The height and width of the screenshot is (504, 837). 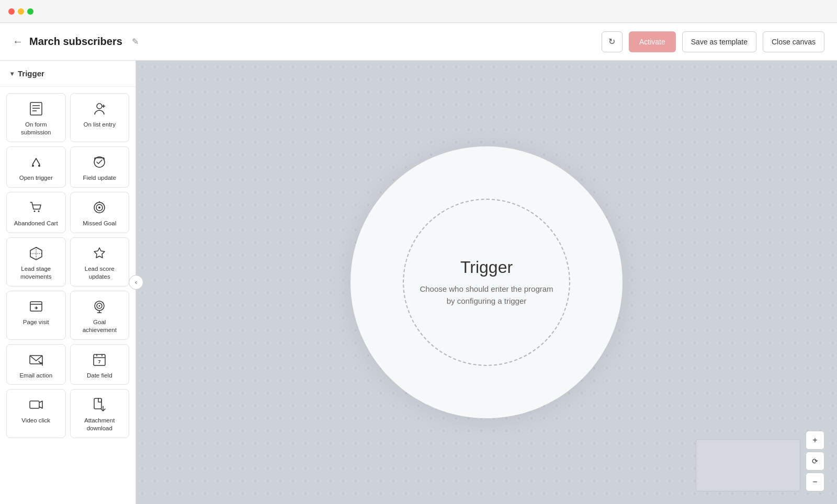 What do you see at coordinates (36, 118) in the screenshot?
I see `trigger-item-on-form-submission: On form submission` at bounding box center [36, 118].